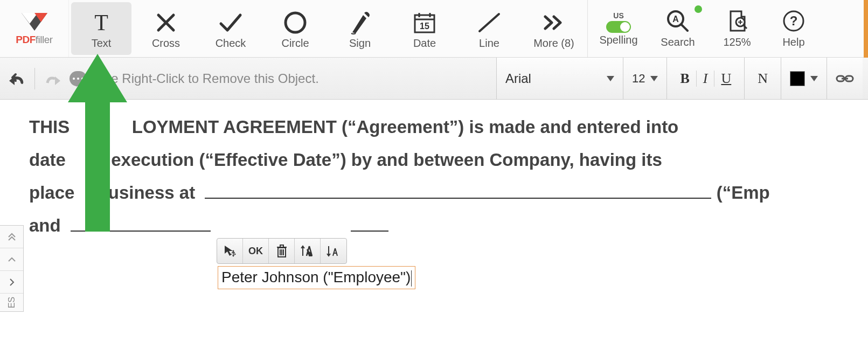 This screenshot has height=342, width=868. Describe the element at coordinates (797, 79) in the screenshot. I see `color-swatch-icon` at that location.